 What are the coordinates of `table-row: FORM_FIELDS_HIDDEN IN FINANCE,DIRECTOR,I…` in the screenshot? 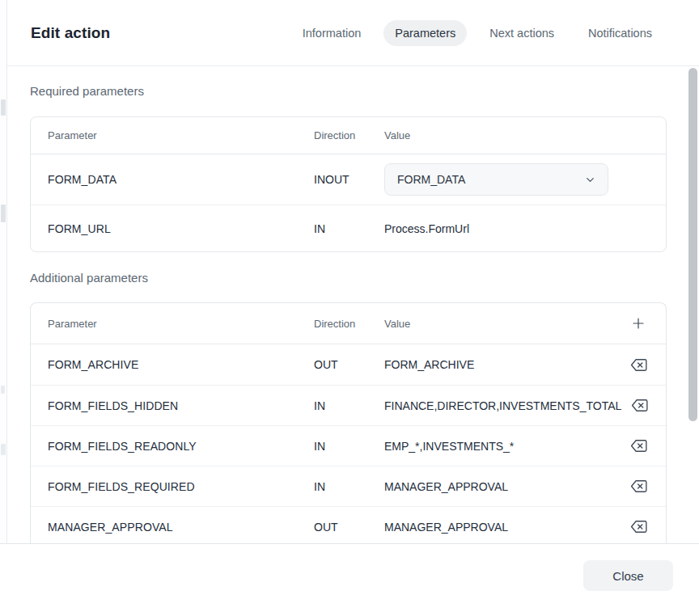 It's located at (348, 405).